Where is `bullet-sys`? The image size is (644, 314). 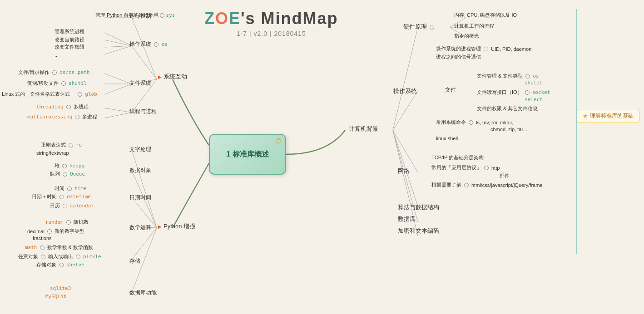
bullet-sys is located at coordinates (162, 15).